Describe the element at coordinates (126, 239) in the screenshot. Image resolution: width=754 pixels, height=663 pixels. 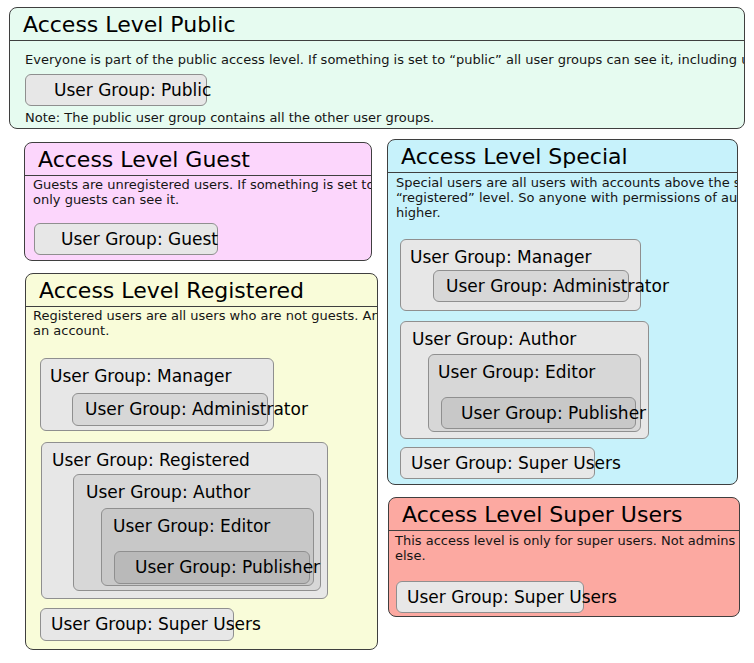
I see `user-group-guest-box: User Group: Guest` at that location.